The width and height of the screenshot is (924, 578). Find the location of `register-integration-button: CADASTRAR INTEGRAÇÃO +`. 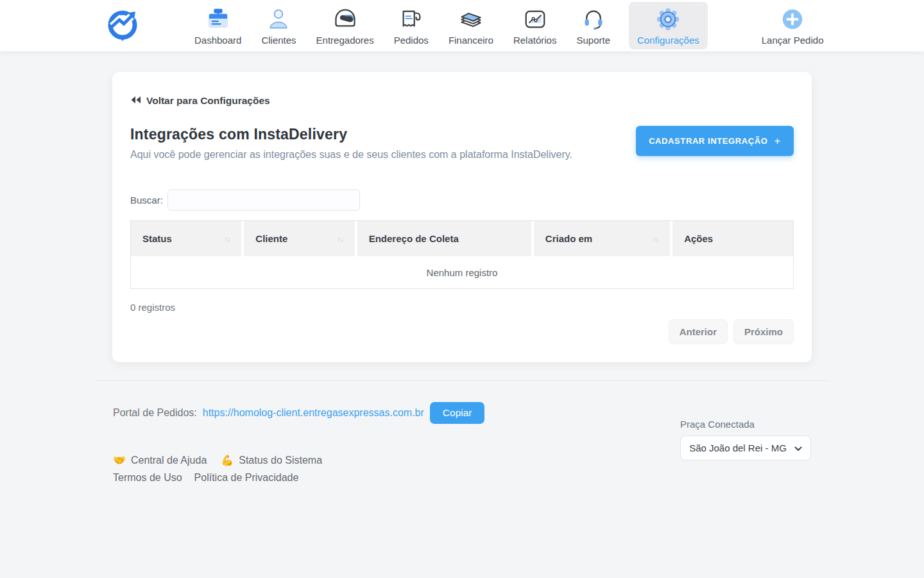

register-integration-button: CADASTRAR INTEGRAÇÃO + is located at coordinates (715, 141).